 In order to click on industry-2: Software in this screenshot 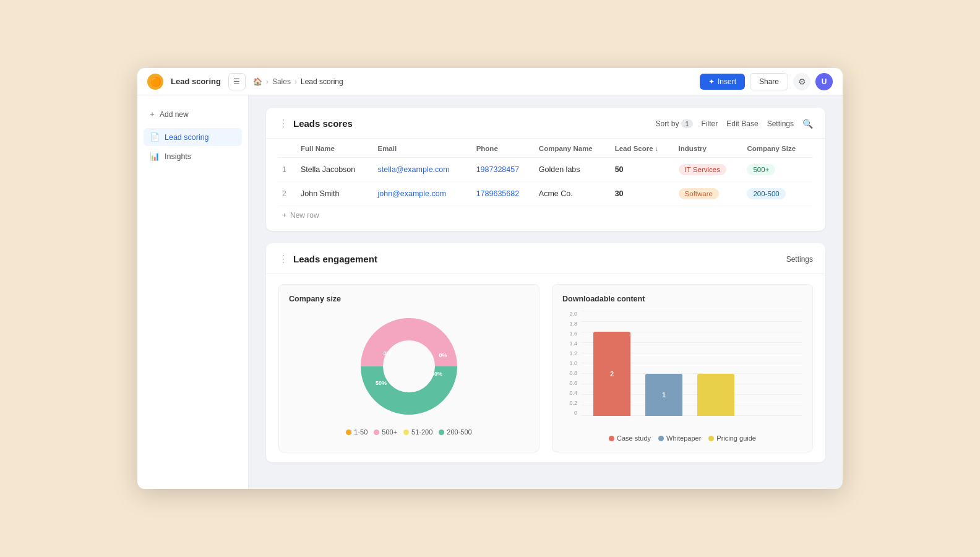, I will do `click(709, 194)`.